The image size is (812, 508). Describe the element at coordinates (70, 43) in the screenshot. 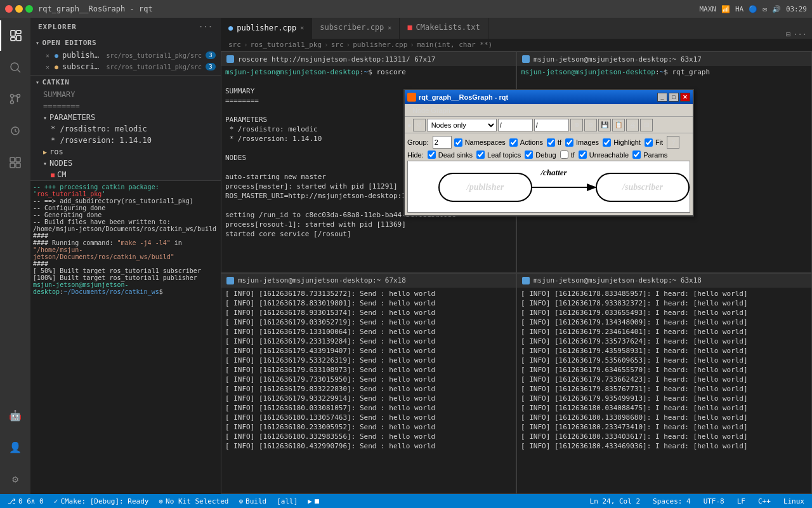

I see `open-editors-label: Open Editors` at that location.